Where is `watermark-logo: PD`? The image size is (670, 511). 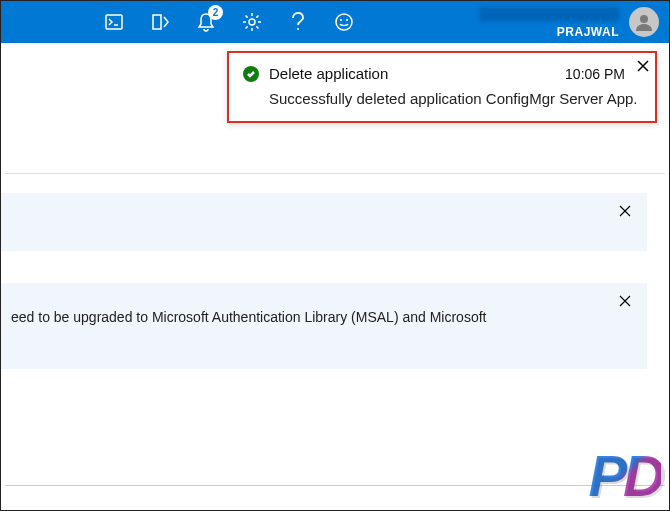
watermark-logo: PD is located at coordinates (624, 476).